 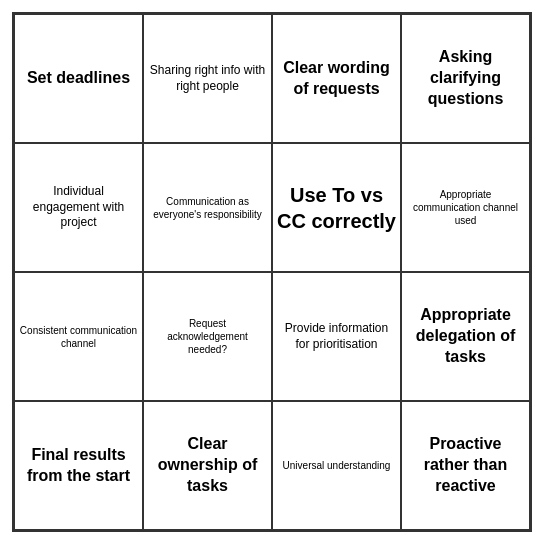 I want to click on cell-text-r0c1: Sharing right info with right people, so click(x=208, y=78).